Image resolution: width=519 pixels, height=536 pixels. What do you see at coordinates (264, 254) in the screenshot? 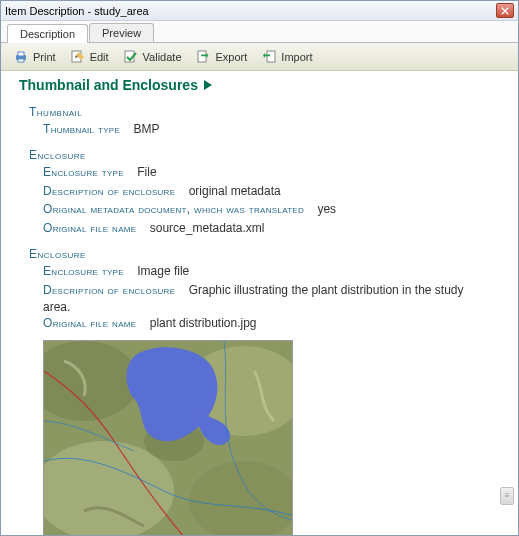
I see `enclosure2-heading: Enclosure` at bounding box center [264, 254].